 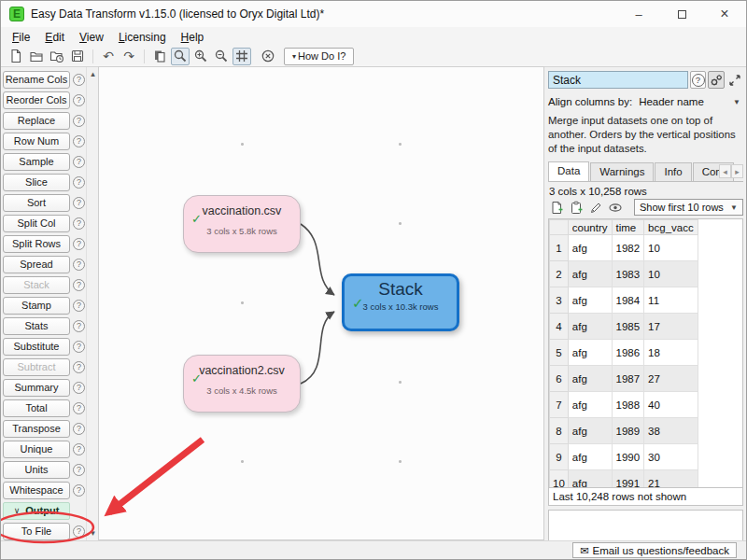 I want to click on tab-scroll-left-icon: ◂, so click(x=725, y=172).